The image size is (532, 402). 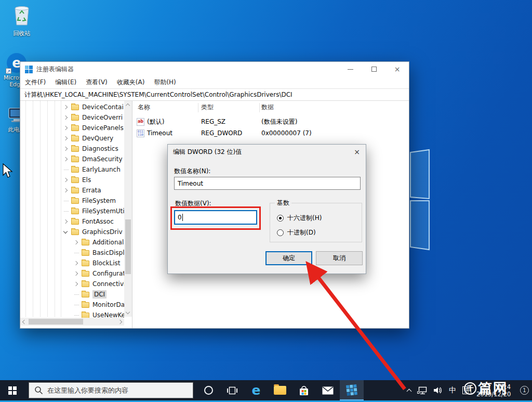 What do you see at coordinates (131, 82) in the screenshot?
I see `menu-favorites: 收藏夹(A)` at bounding box center [131, 82].